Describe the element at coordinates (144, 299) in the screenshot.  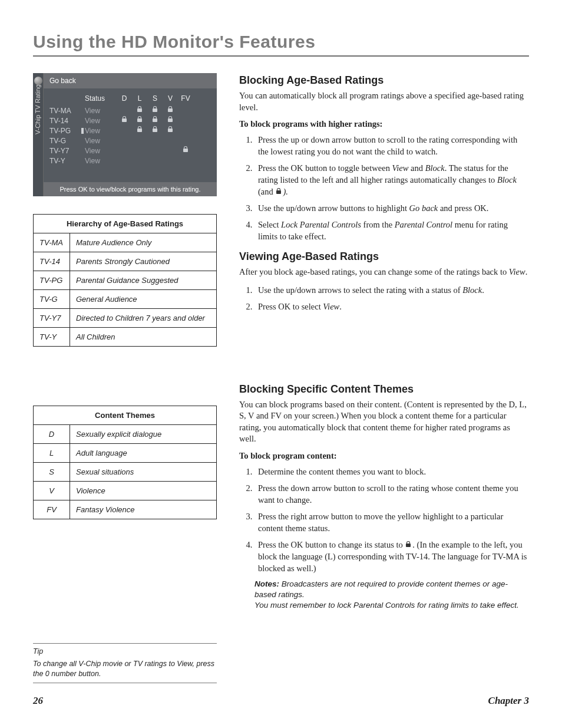
I see `rating-desc: General Audience` at that location.